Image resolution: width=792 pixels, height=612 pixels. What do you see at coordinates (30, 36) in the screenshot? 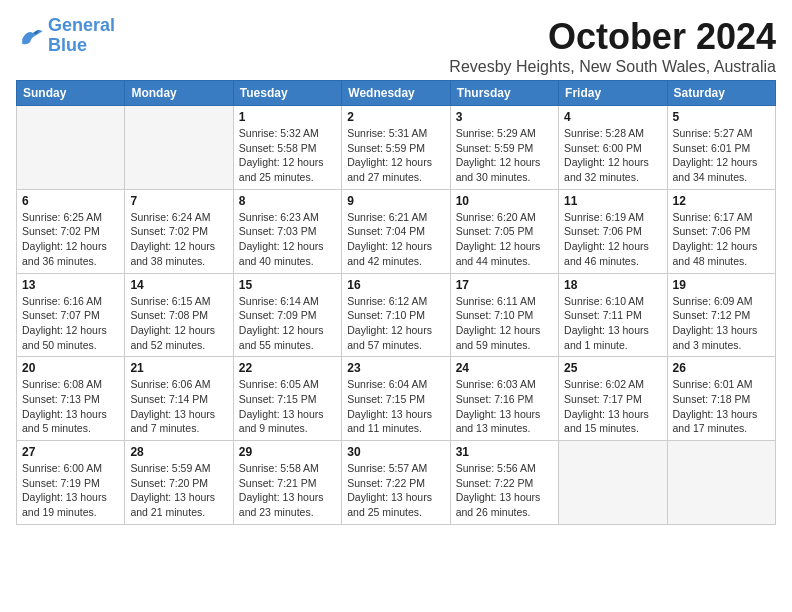
I see `logo-icon` at bounding box center [30, 36].